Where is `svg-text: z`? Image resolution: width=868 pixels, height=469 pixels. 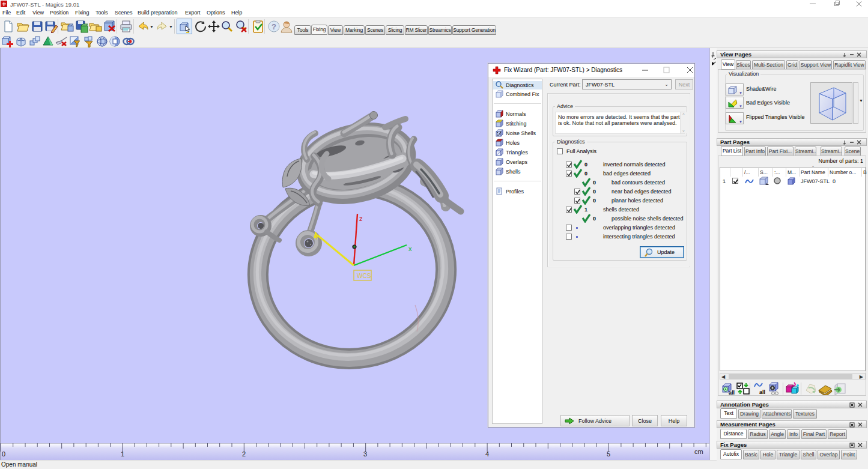 svg-text: z is located at coordinates (361, 219).